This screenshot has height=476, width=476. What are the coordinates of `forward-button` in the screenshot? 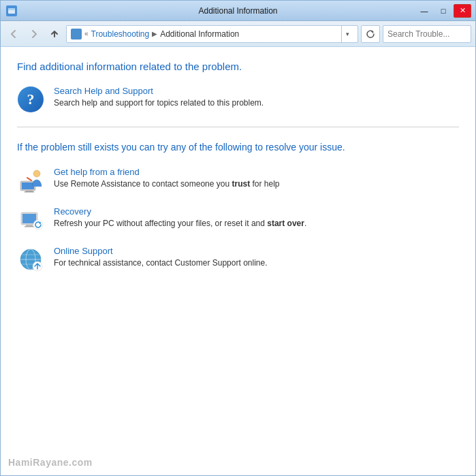 It's located at (34, 34).